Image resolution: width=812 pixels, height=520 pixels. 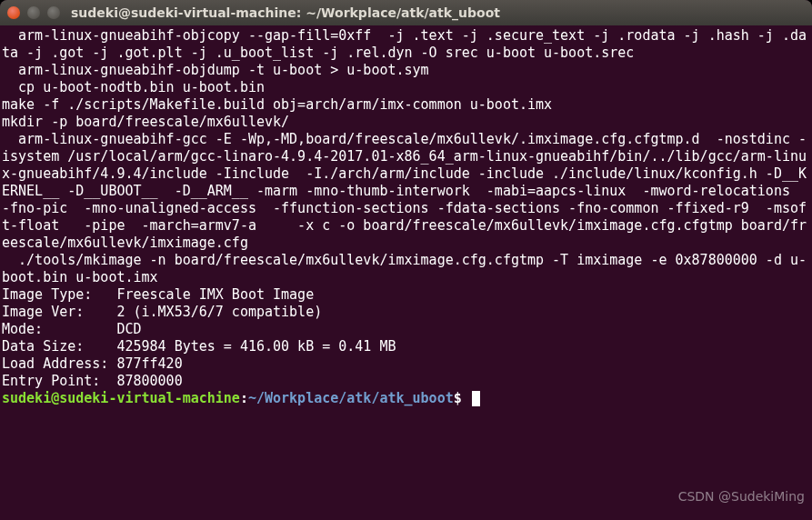 What do you see at coordinates (54, 13) in the screenshot?
I see `maximize-icon` at bounding box center [54, 13].